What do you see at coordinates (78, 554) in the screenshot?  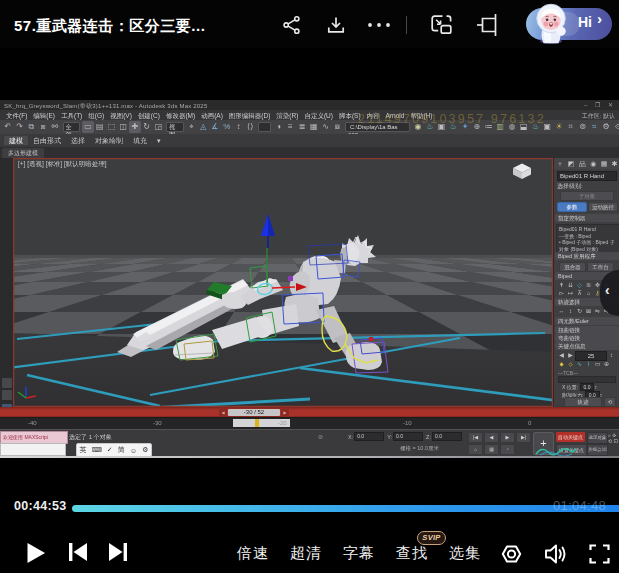 I see `previous-episode-button` at bounding box center [78, 554].